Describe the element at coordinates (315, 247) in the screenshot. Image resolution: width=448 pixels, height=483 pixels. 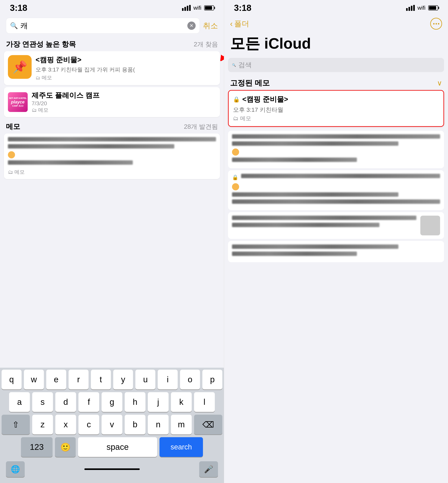
I see `blurred-r9` at that location.